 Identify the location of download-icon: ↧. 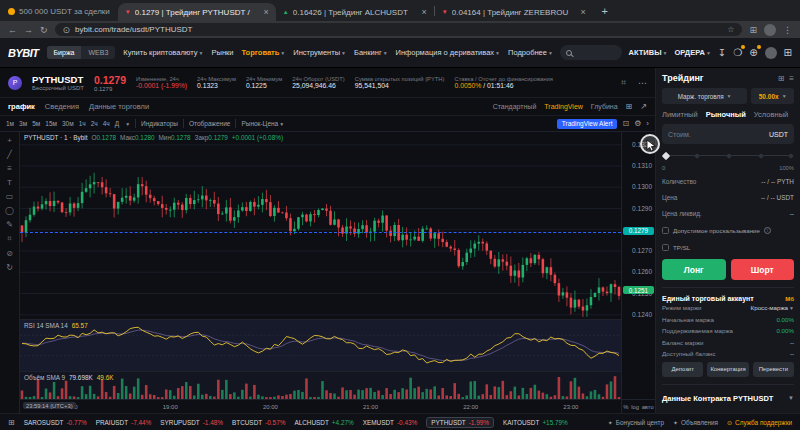
(722, 52).